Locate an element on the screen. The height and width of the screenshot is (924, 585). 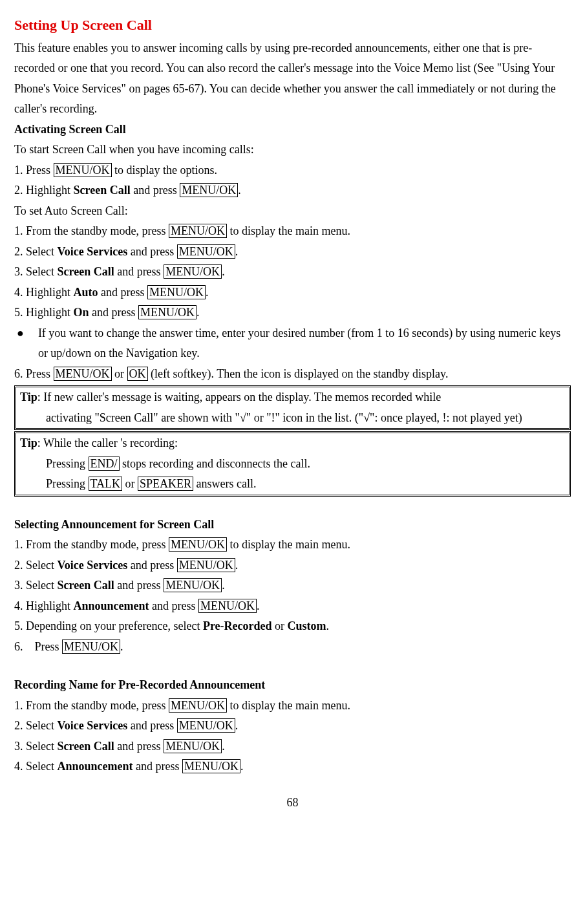
tip-line: Pressing END/ stops recording and discon… is located at coordinates (292, 464).